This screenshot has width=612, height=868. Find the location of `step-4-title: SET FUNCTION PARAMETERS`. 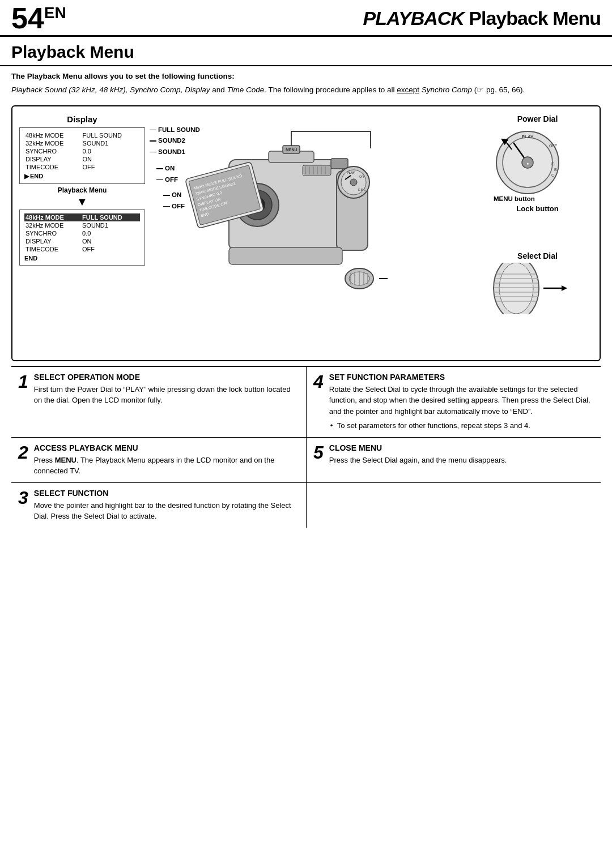

step-4-title: SET FUNCTION PARAMETERS is located at coordinates (461, 377).